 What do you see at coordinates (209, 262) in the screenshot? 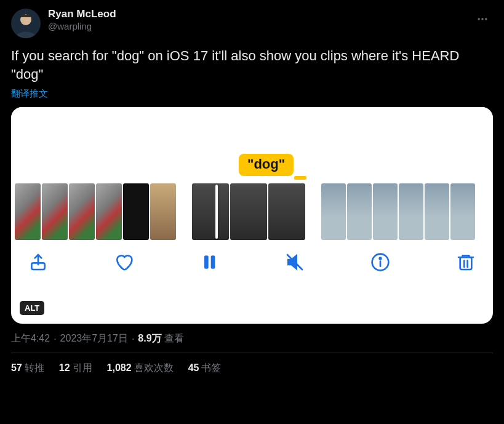
I see `pause-button` at bounding box center [209, 262].